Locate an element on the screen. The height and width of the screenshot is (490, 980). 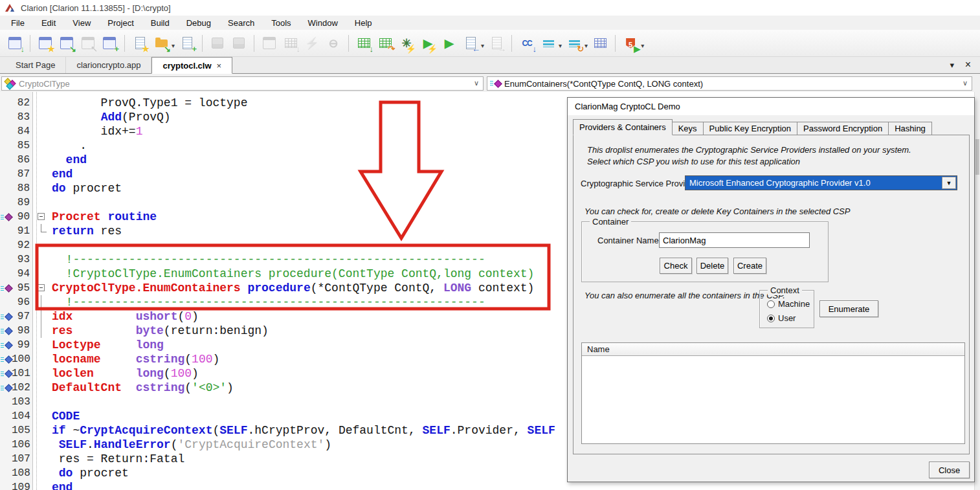
code-text: locname cstring(100) is located at coordinates (136, 359).